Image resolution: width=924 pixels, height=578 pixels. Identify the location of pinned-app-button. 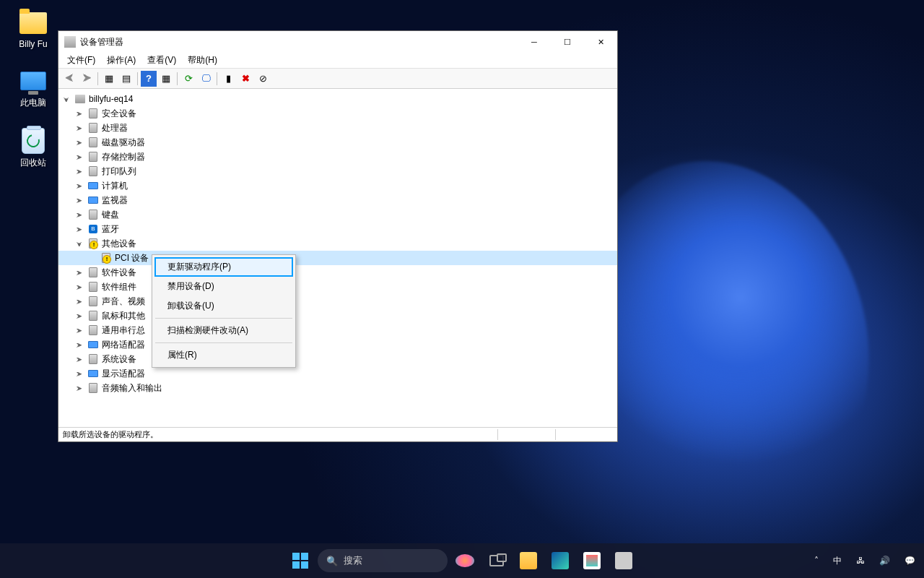
(624, 561).